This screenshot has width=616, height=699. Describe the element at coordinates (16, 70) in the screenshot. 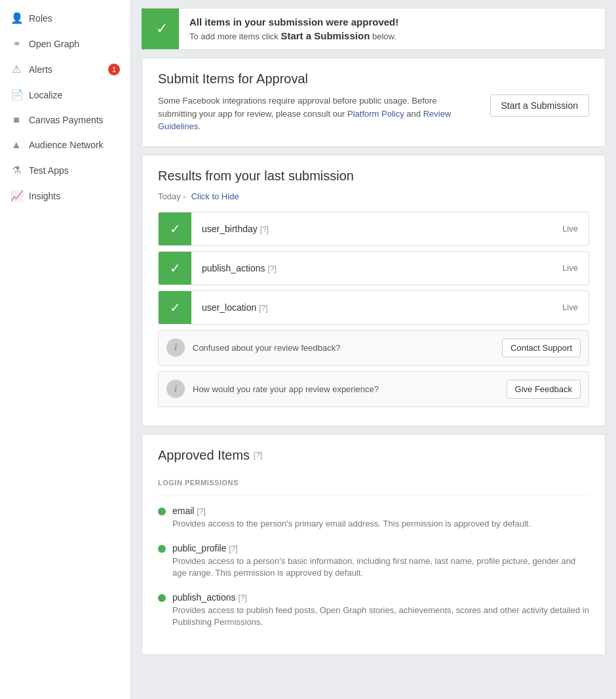

I see `bell-icon: ⚠` at that location.